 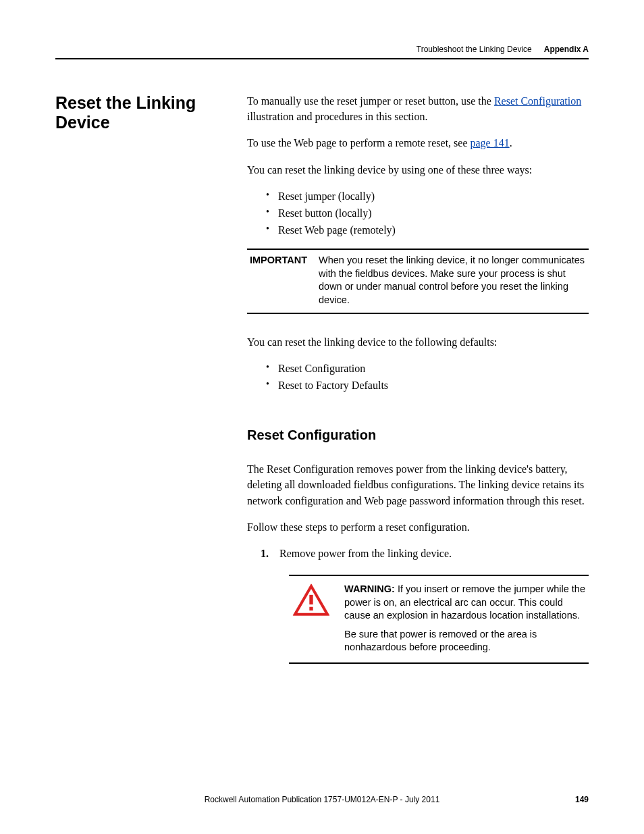 What do you see at coordinates (359, 143) in the screenshot?
I see `text: To use the Web page to perform a remote …` at bounding box center [359, 143].